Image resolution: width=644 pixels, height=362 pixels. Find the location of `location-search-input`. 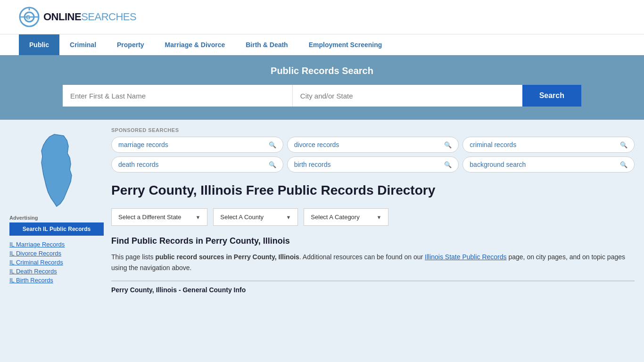

location-search-input is located at coordinates (407, 96).